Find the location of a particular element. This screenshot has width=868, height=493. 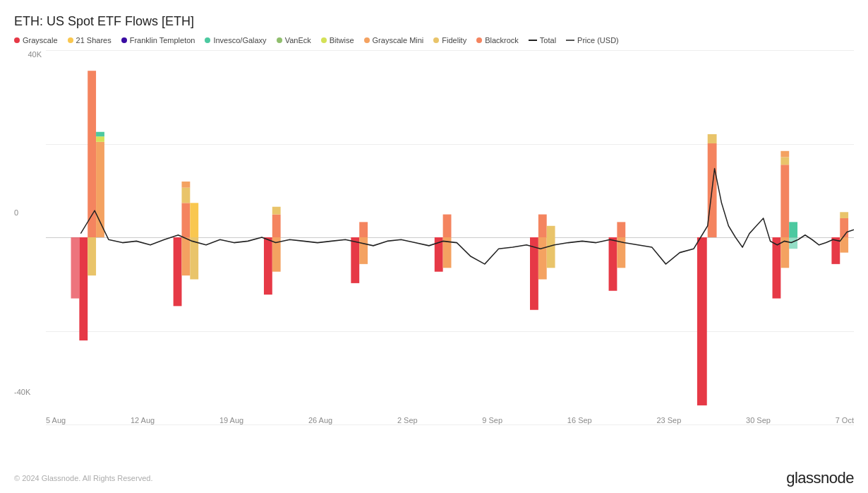

legend-label: Grayscale Mini is located at coordinates (398, 40).